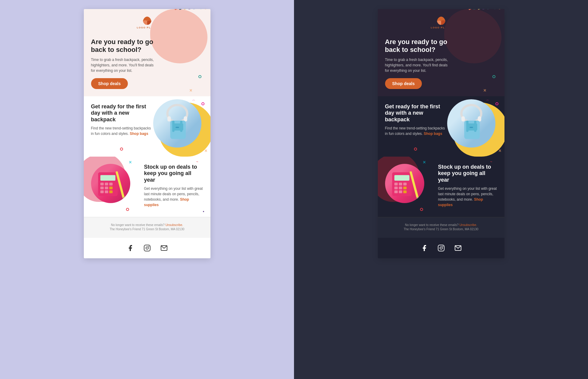  What do you see at coordinates (416, 120) in the screenshot?
I see `backpack-content-dark: Get ready for the first day with a new b…` at bounding box center [416, 120].